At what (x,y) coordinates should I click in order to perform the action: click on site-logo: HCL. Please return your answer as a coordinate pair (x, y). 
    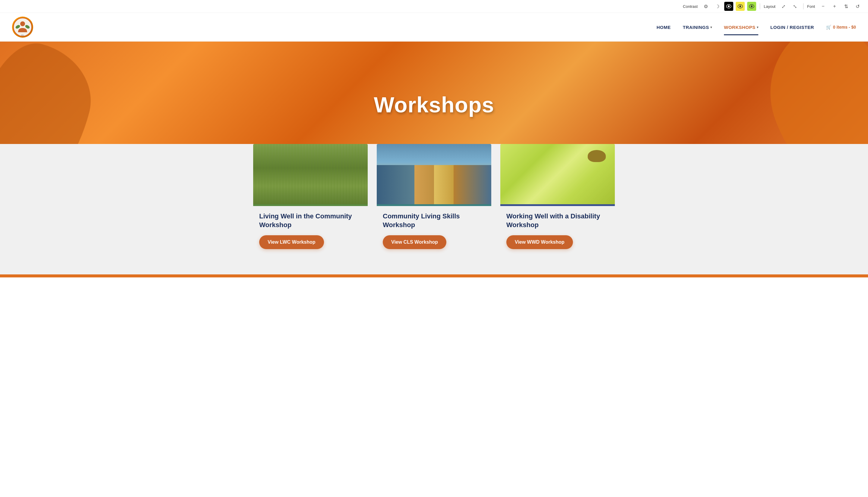
    Looking at the image, I should click on (23, 27).